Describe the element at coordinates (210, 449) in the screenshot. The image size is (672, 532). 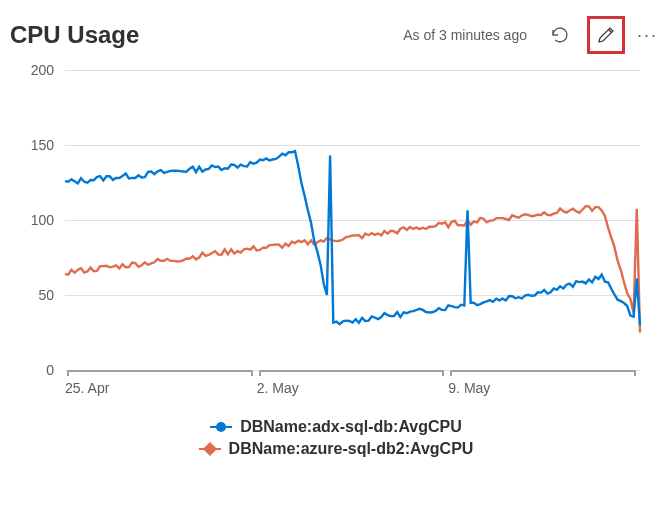
I see `legend-marker-diamond` at that location.